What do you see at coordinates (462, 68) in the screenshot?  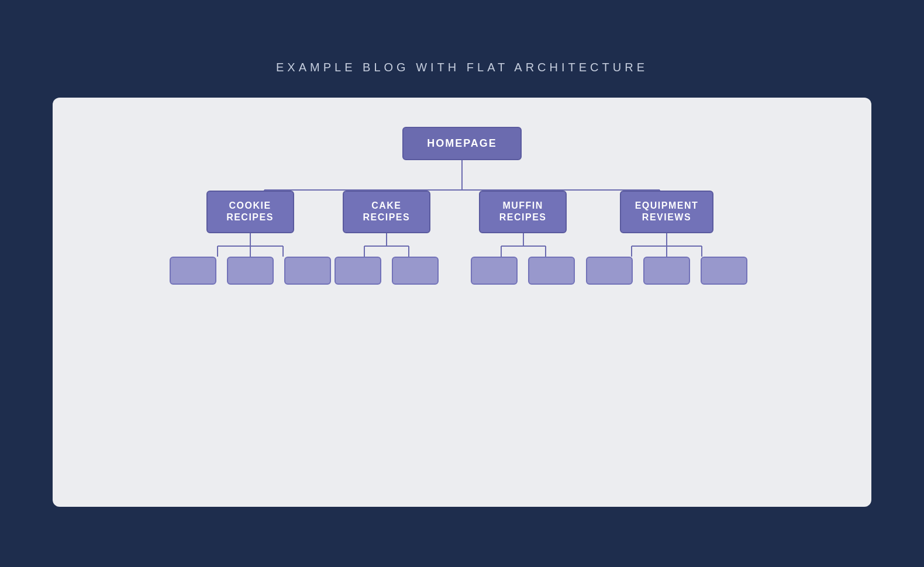 I see `page-title: EXAMPLE BLOG WITH FLAT ARCHITECTURE` at bounding box center [462, 68].